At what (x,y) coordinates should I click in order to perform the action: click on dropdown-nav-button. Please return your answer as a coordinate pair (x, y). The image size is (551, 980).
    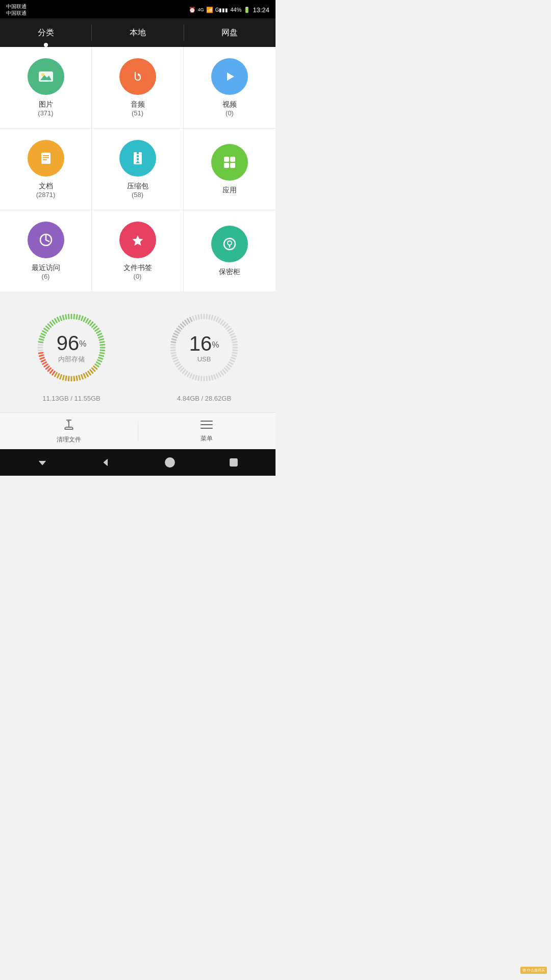
    Looking at the image, I should click on (42, 462).